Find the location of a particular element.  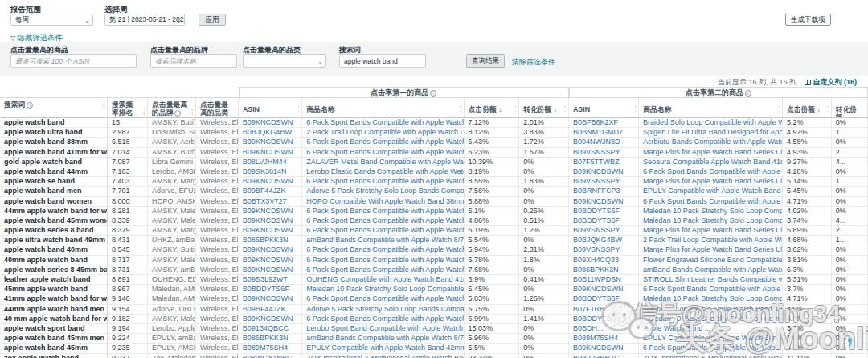

product-link-1: Adorve 5 Pack Stretchy Solo Loop Bands C… is located at coordinates (383, 310).